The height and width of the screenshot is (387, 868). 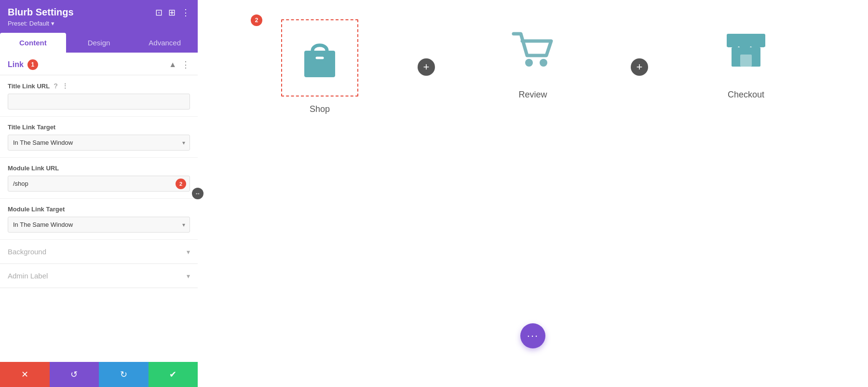 What do you see at coordinates (99, 374) in the screenshot?
I see `panel-toolbar: ✕ ↺ ↻ ✔` at bounding box center [99, 374].